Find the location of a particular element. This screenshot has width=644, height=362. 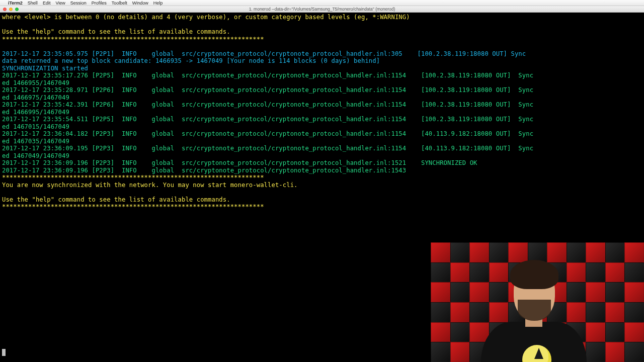

menubar-item-session: Session is located at coordinates (78, 3).